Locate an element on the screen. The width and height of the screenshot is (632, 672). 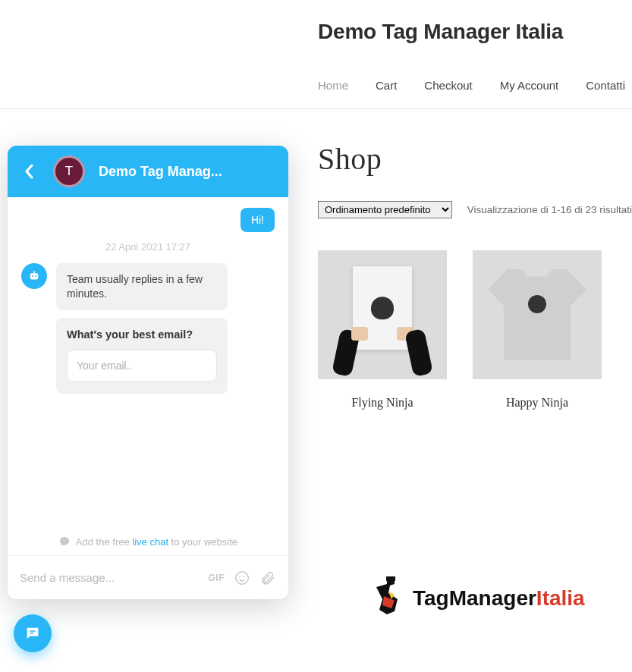
chat-launcher-button is located at coordinates (33, 633).